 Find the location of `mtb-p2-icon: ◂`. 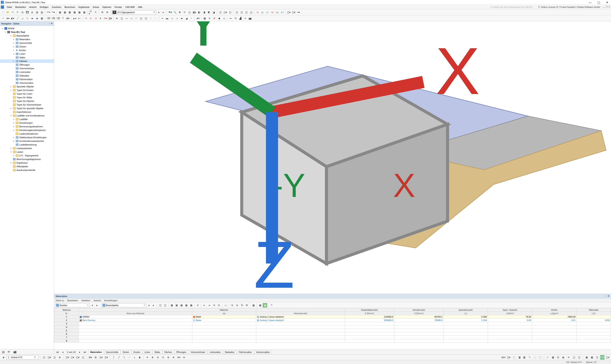

mtb-p2-icon: ◂ is located at coordinates (149, 305).